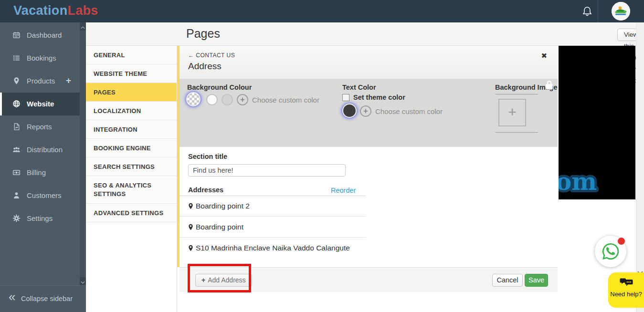  What do you see at coordinates (83, 27) in the screenshot?
I see `scroll-up-icon` at bounding box center [83, 27].